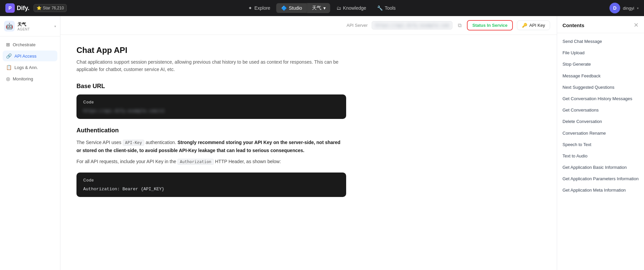 The image size is (644, 270). What do you see at coordinates (600, 122) in the screenshot?
I see `contents-item: Delete Conversation` at bounding box center [600, 122].